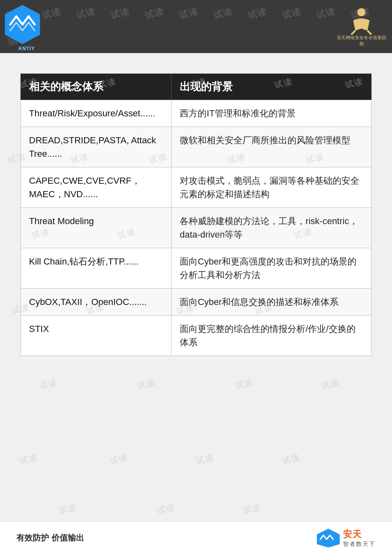 The image size is (392, 554). What do you see at coordinates (272, 188) in the screenshot?
I see `table-cell-right: 对攻击模式，脆弱点，漏洞等各种基础的安全元素的标定和描述结构` at bounding box center [272, 188].